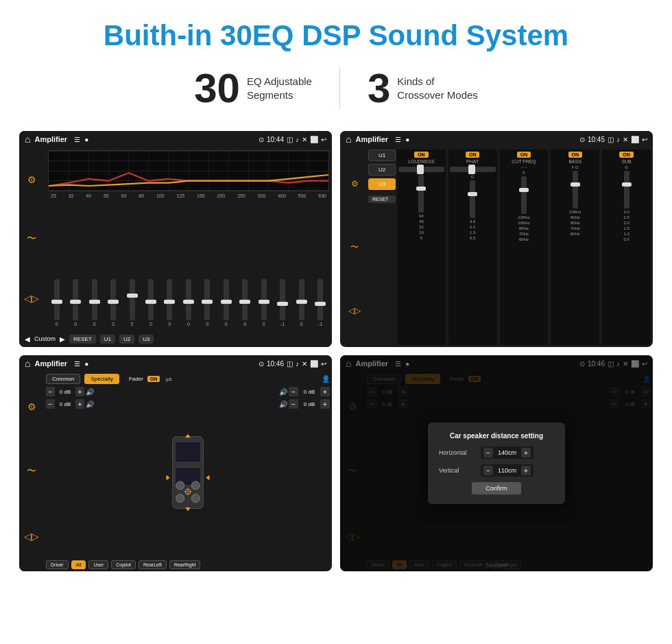 The width and height of the screenshot is (672, 644). What do you see at coordinates (51, 392) in the screenshot?
I see `minus-btn-tl: −` at bounding box center [51, 392].